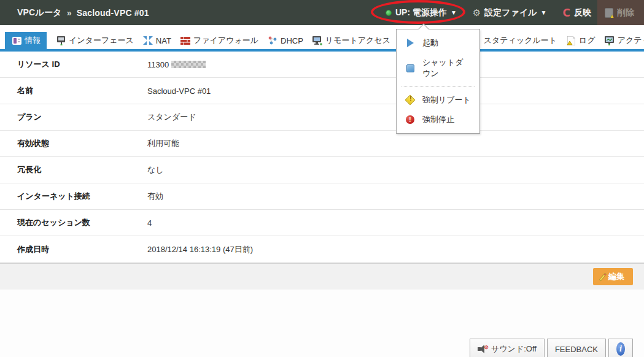 Image resolution: width=644 pixels, height=357 pixels. What do you see at coordinates (74, 144) in the screenshot?
I see `row-label: 有効状態` at bounding box center [74, 144].